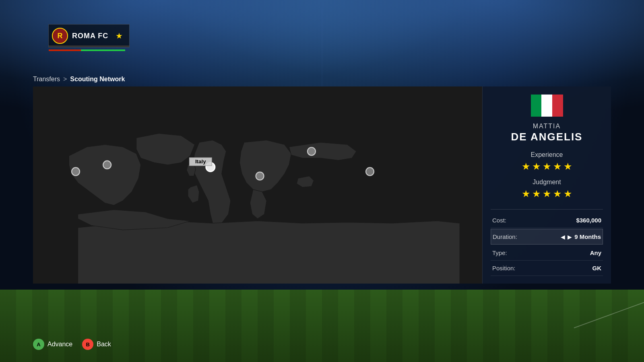  Describe the element at coordinates (547, 105) in the screenshot. I see `scout-flag-white` at that location.